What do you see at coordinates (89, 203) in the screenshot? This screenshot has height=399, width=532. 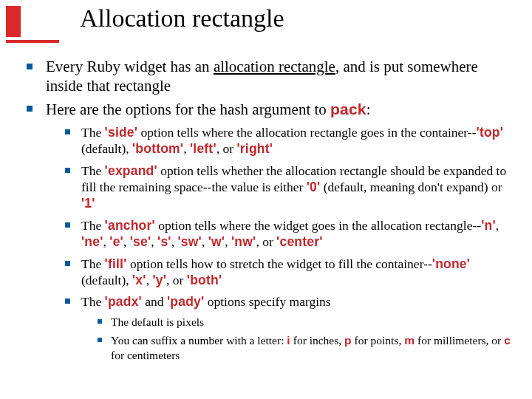 I see `code-one: '1'` at bounding box center [89, 203].